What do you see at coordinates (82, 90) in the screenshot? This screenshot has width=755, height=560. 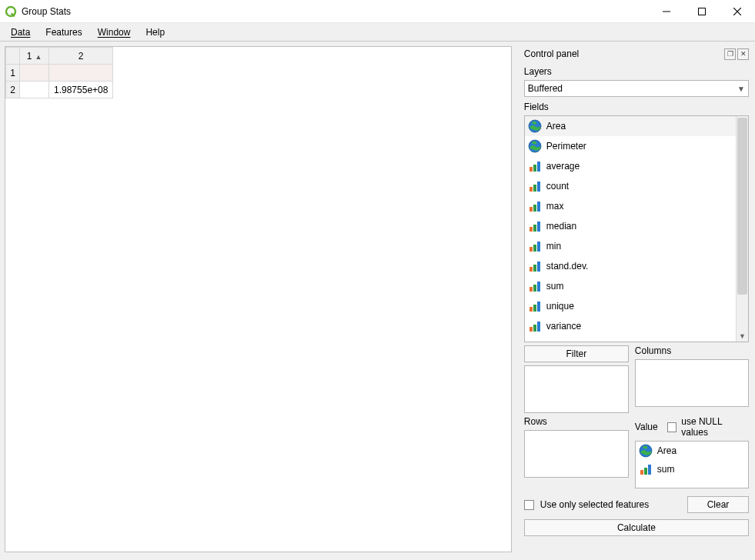 I see `cell-2-2: 1.98755e+08` at bounding box center [82, 90].